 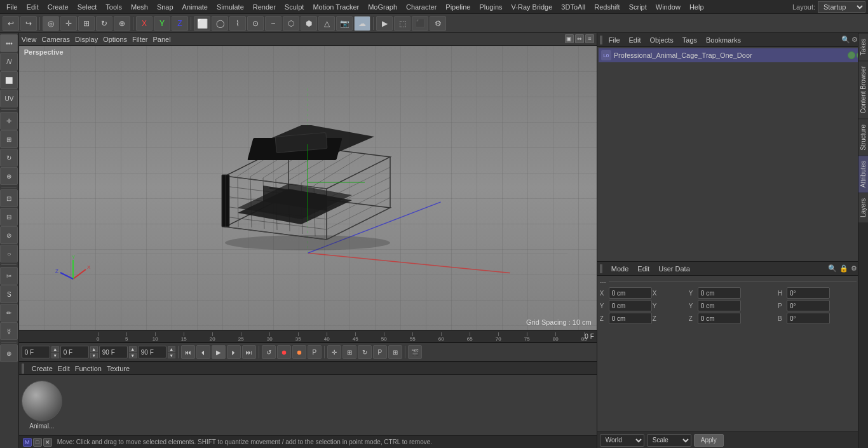 I want to click on sidebar-tool-knife: ✂, so click(x=9, y=276).